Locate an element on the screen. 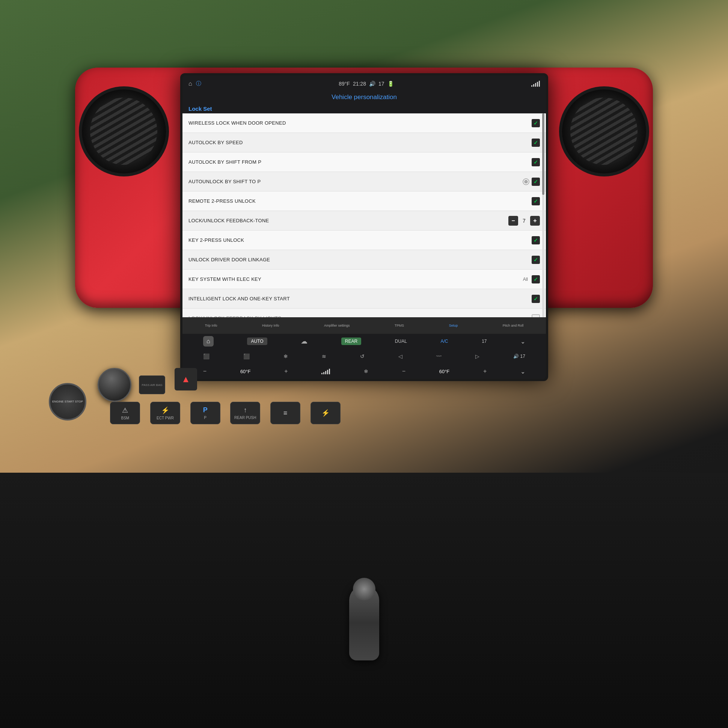 This screenshot has width=728, height=728. setting-control-feedback-lights is located at coordinates (536, 316).